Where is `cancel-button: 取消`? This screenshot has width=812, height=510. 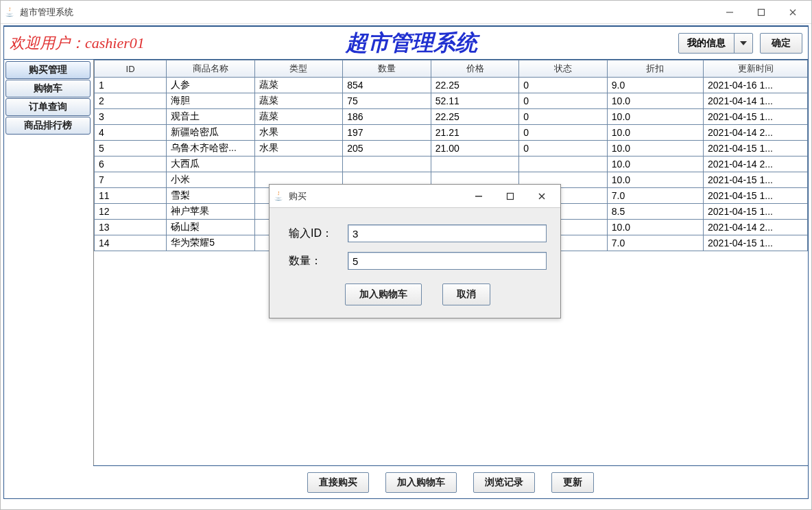
cancel-button: 取消 is located at coordinates (466, 294).